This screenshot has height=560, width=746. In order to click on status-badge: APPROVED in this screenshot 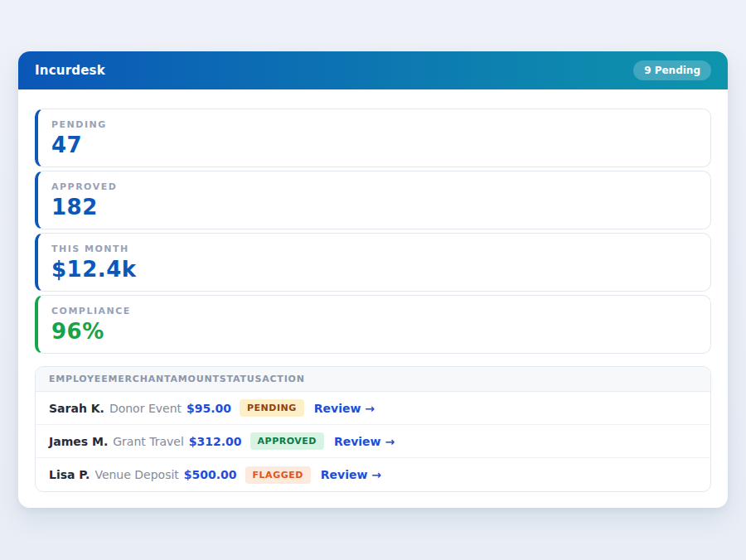, I will do `click(287, 441)`.